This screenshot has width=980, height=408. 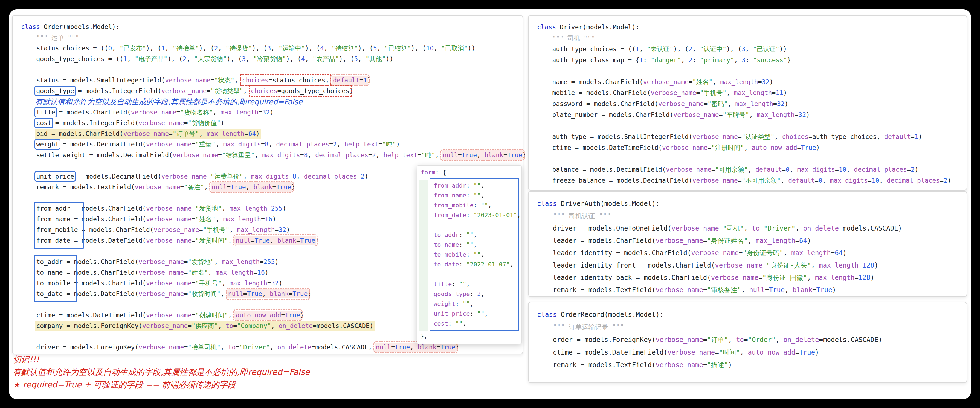 I want to click on code-token: on_delete, so click(x=801, y=340).